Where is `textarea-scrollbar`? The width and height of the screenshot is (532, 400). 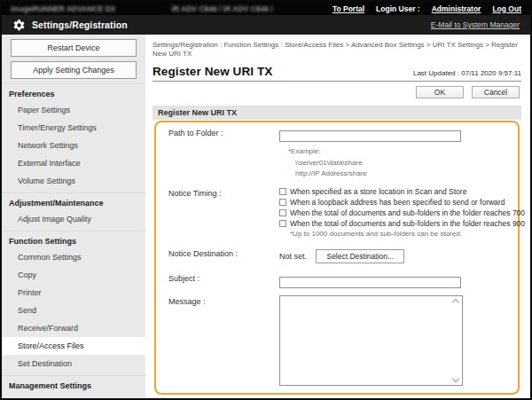 textarea-scrollbar is located at coordinates (456, 341).